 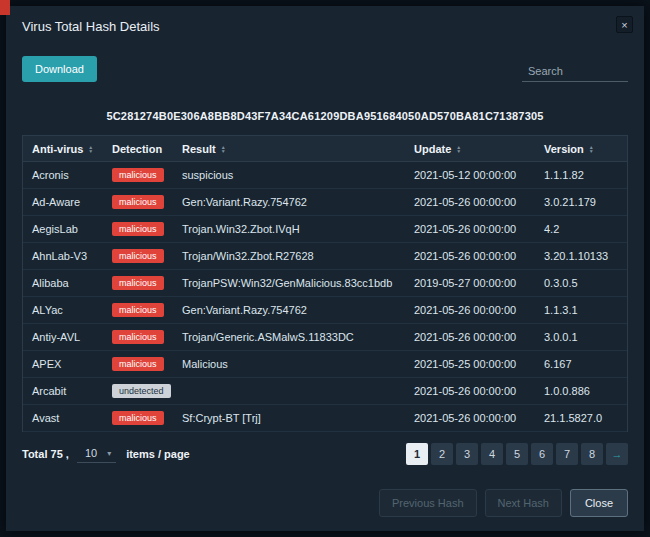 What do you see at coordinates (289, 229) in the screenshot?
I see `result-cell: Trojan.Win32.Zbot.IVqH` at bounding box center [289, 229].